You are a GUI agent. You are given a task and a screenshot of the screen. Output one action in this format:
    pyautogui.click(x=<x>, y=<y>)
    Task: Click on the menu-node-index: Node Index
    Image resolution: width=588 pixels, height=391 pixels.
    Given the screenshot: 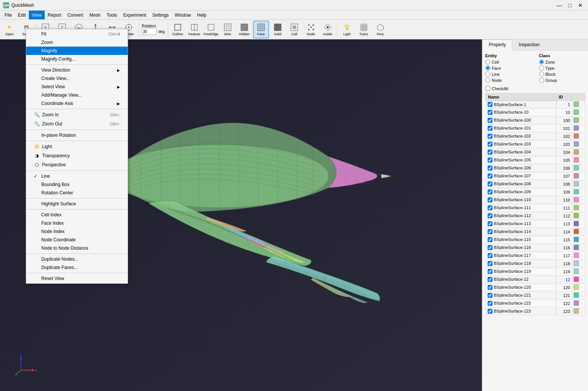 What is the action you would take?
    pyautogui.click(x=77, y=231)
    